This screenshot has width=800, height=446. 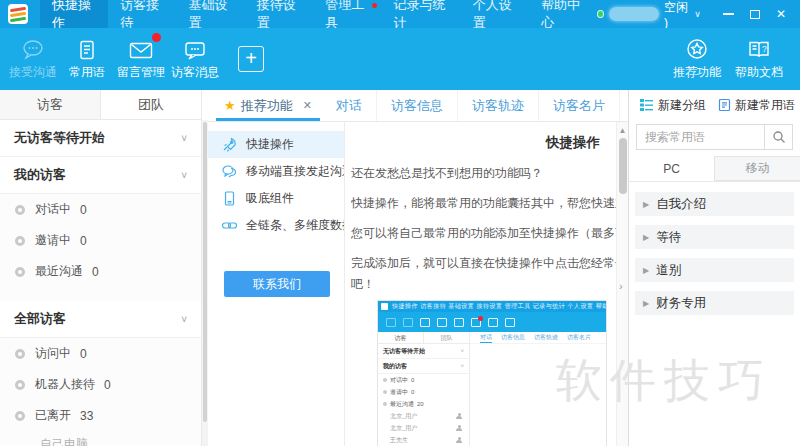 I want to click on message-manage-button: 留言管理, so click(x=141, y=59).